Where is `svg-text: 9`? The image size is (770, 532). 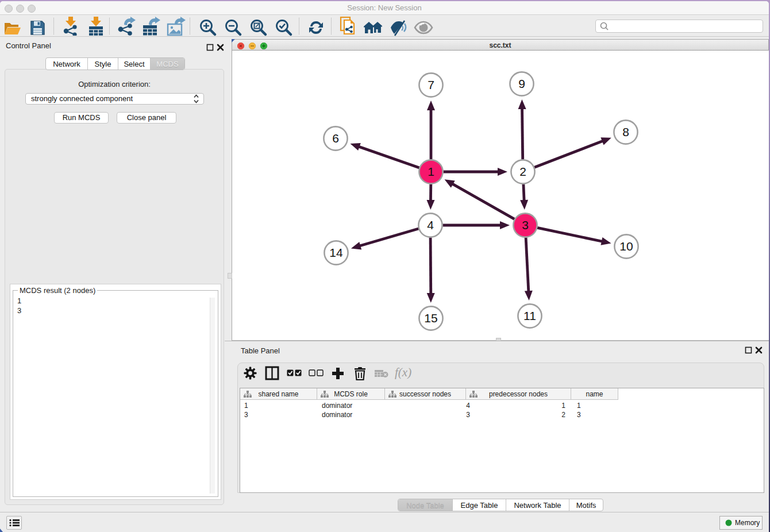 svg-text: 9 is located at coordinates (522, 84).